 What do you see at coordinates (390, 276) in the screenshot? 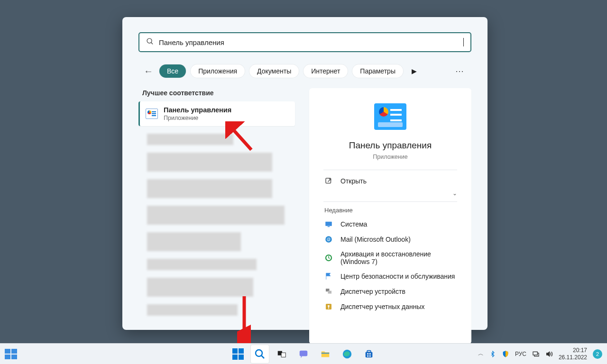
I see `recent-item-security: Центр безопасности и обслуживания` at bounding box center [390, 276].